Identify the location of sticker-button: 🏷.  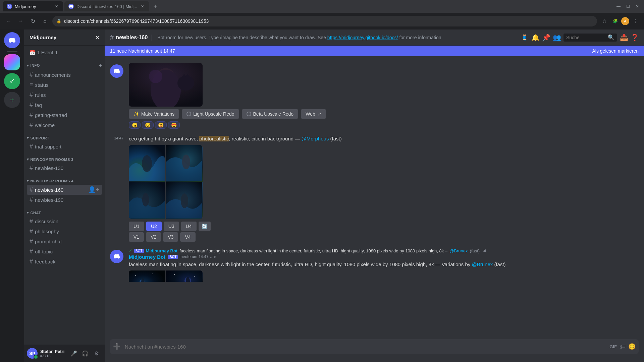
(623, 347).